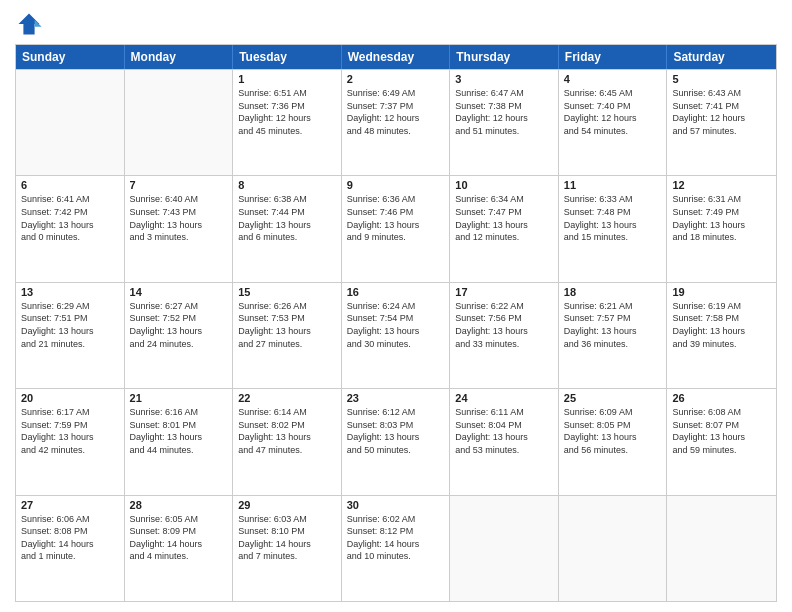 The width and height of the screenshot is (792, 612). What do you see at coordinates (504, 228) in the screenshot?
I see `cal-cell: 10Sunrise: 6:34 AMSunset: 7:47 PMDayligh…` at bounding box center [504, 228].